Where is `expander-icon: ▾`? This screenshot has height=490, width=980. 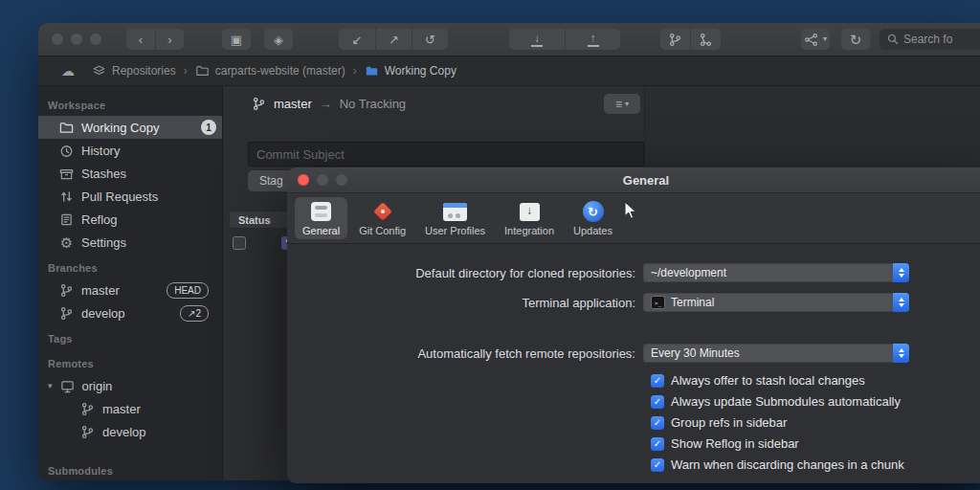 expander-icon: ▾ is located at coordinates (50, 386).